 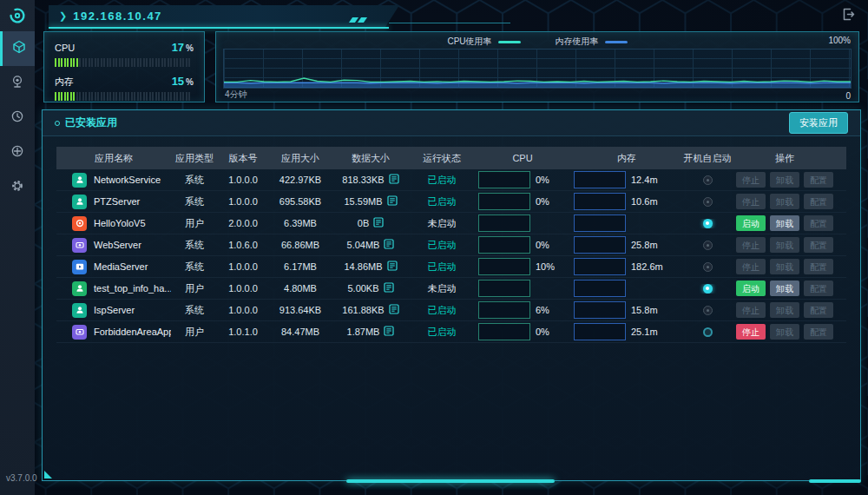 What do you see at coordinates (371, 201) in the screenshot?
I see `data-size-cell: 15.59MB` at bounding box center [371, 201].